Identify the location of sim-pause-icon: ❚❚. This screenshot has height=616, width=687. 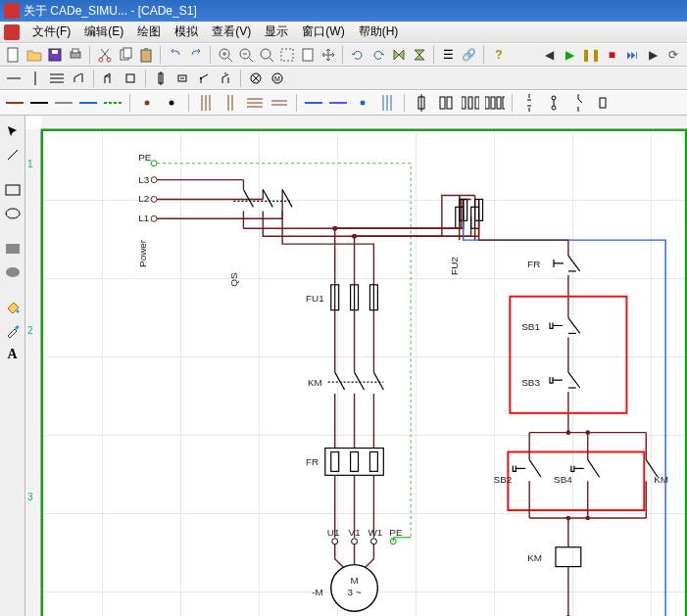
(591, 55).